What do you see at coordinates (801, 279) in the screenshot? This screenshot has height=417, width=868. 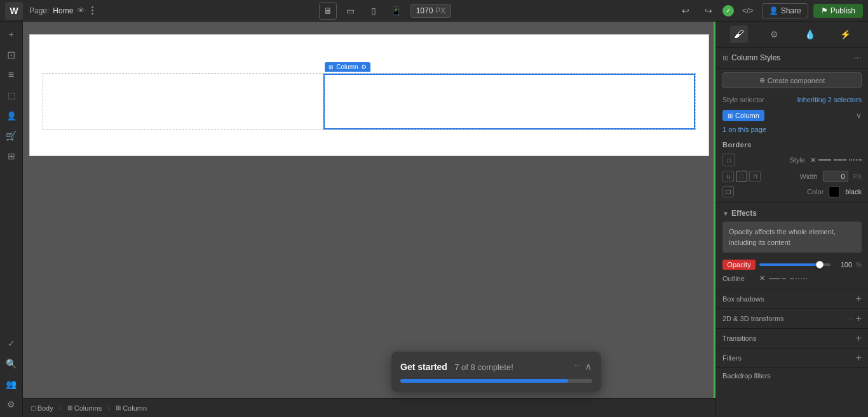 I see `outline-dotted-option` at bounding box center [801, 279].